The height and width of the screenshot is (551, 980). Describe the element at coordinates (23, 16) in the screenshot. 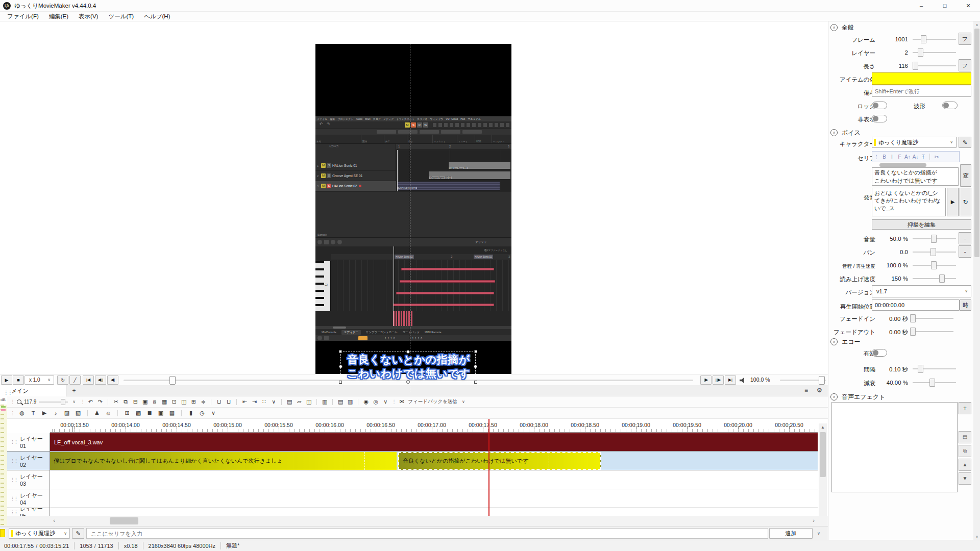

I see `menu-item-0: ファイル(F)` at that location.